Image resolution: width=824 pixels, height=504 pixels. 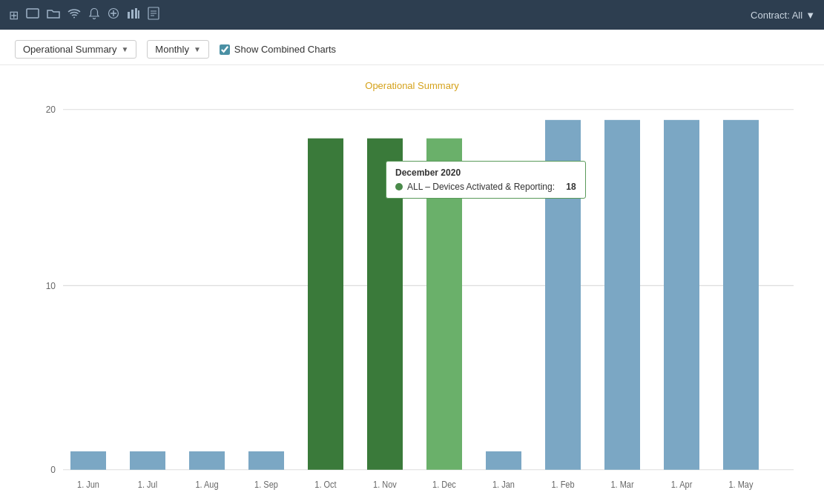 I want to click on plus-circle-icon, so click(x=113, y=15).